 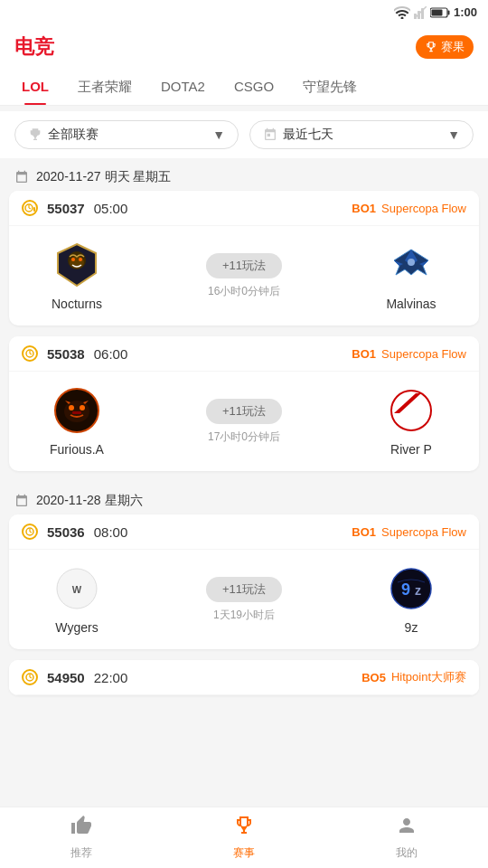 I want to click on trophy-nav-icon, so click(x=244, y=828).